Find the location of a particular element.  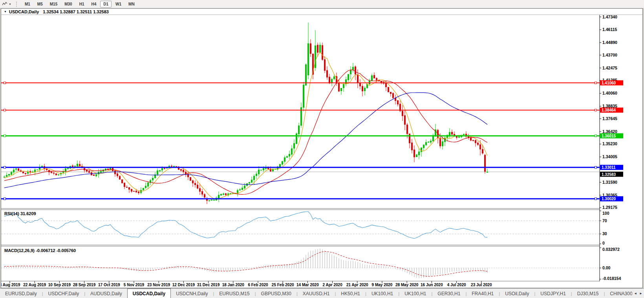

chart-tab-eurusd-m15: EURUSD,M15 is located at coordinates (234, 293).